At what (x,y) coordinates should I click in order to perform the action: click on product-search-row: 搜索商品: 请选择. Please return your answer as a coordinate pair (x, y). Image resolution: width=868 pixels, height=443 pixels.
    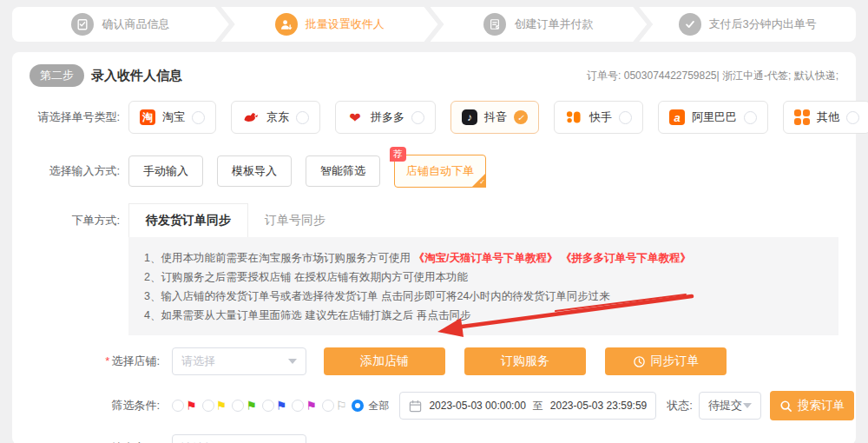
    Looking at the image, I should click on (434, 439).